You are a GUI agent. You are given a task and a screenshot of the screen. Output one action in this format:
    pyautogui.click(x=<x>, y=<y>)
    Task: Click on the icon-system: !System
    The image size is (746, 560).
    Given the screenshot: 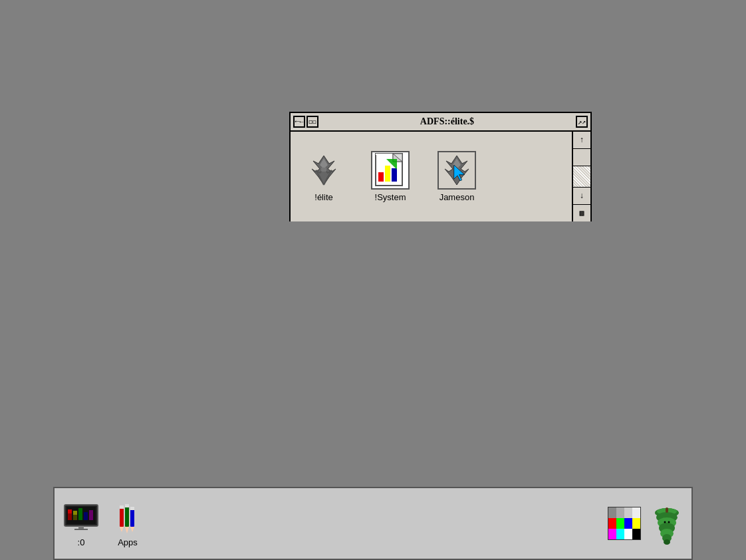 What is the action you would take?
    pyautogui.click(x=390, y=177)
    